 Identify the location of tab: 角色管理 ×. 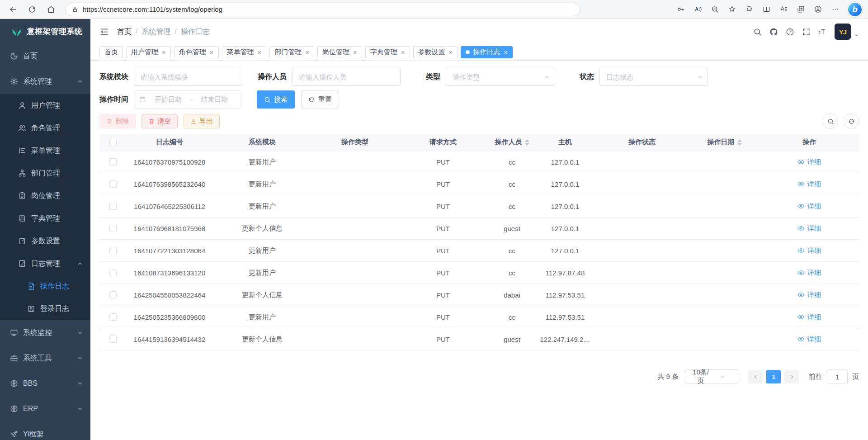
(196, 52).